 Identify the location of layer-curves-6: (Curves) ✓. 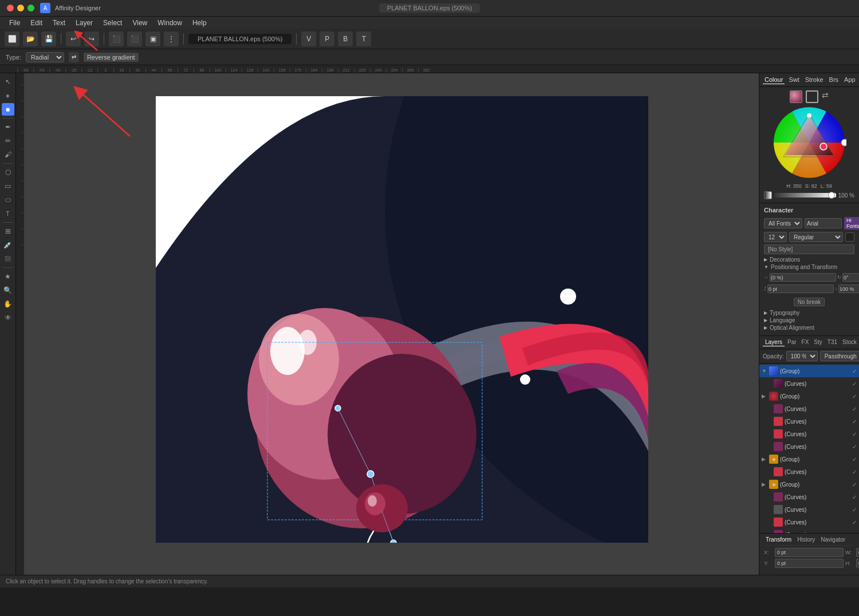
(809, 472).